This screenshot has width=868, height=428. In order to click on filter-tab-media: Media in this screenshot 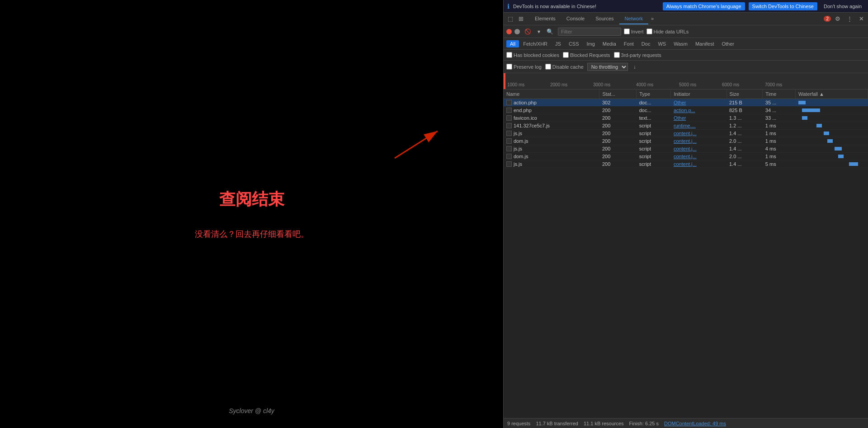, I will do `click(609, 44)`.